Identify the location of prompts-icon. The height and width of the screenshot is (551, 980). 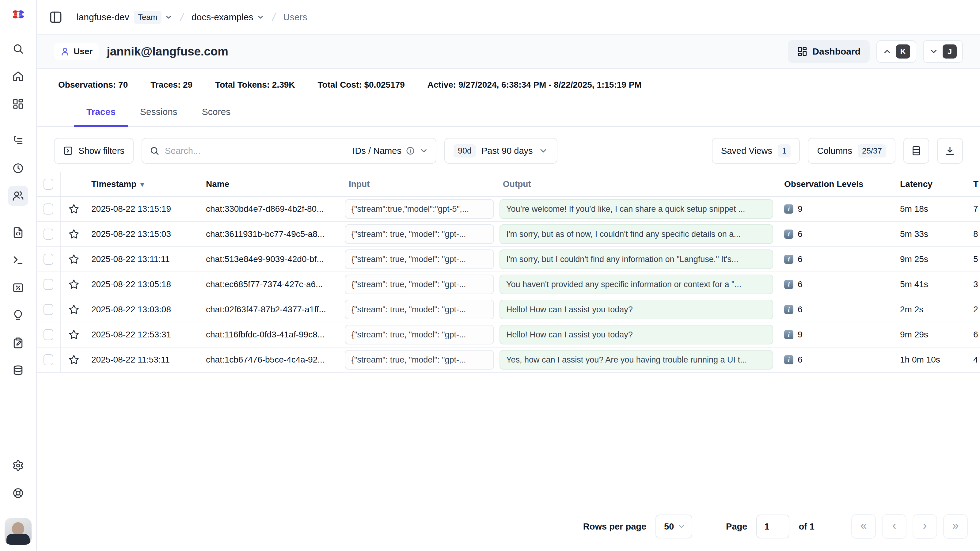
(18, 233).